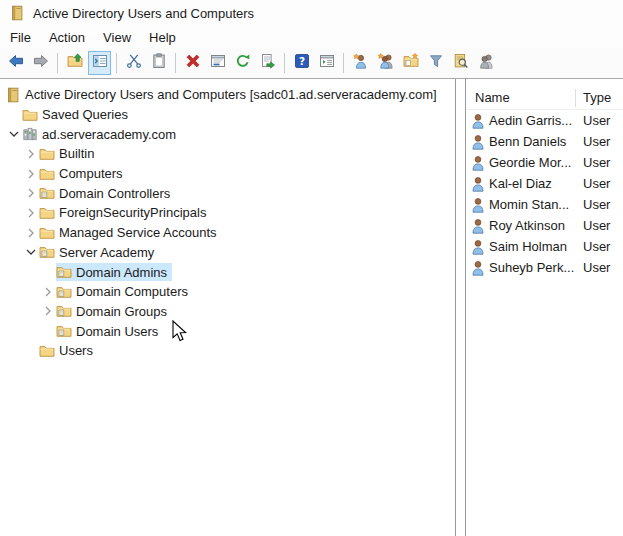  I want to click on tree-item-label: Active Directory Users and Computers [sa…, so click(232, 94).